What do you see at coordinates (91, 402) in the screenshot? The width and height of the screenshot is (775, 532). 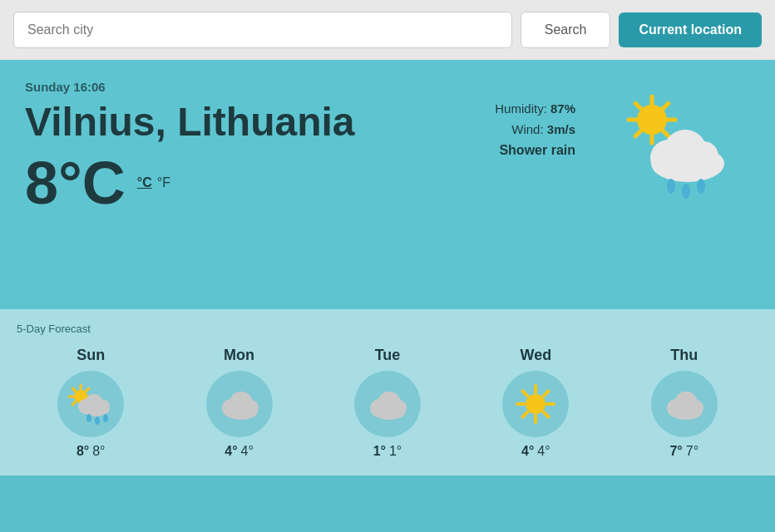 I see `forecast-day-sun: Sun` at bounding box center [91, 402].